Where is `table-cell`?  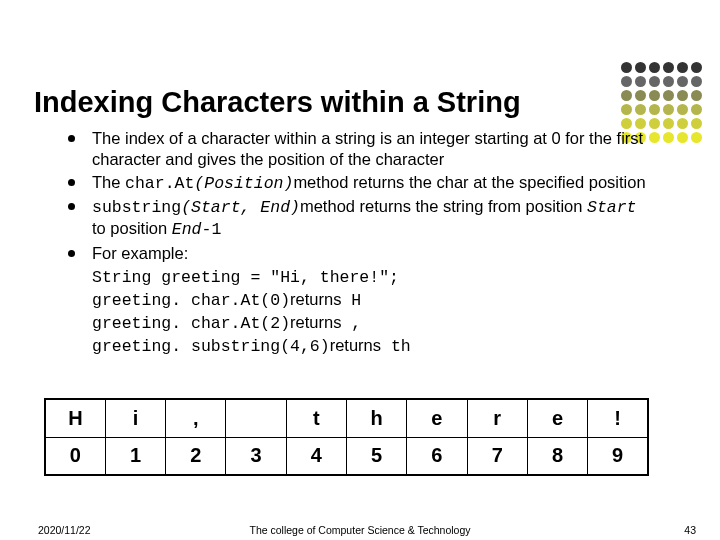
table-cell is located at coordinates (256, 418).